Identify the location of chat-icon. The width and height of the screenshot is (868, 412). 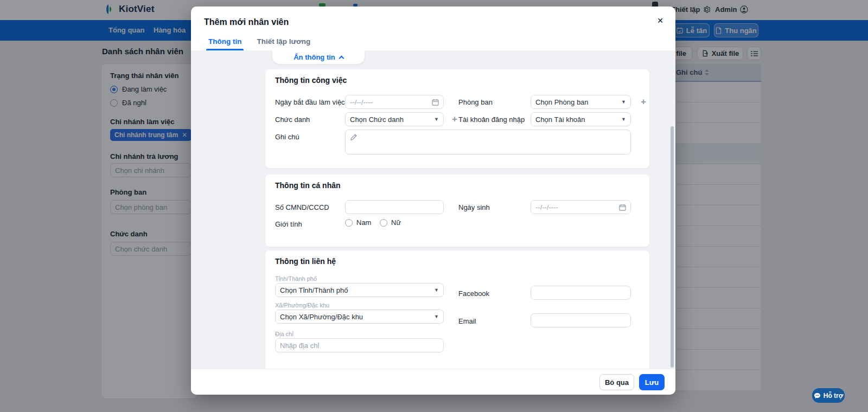
(817, 396).